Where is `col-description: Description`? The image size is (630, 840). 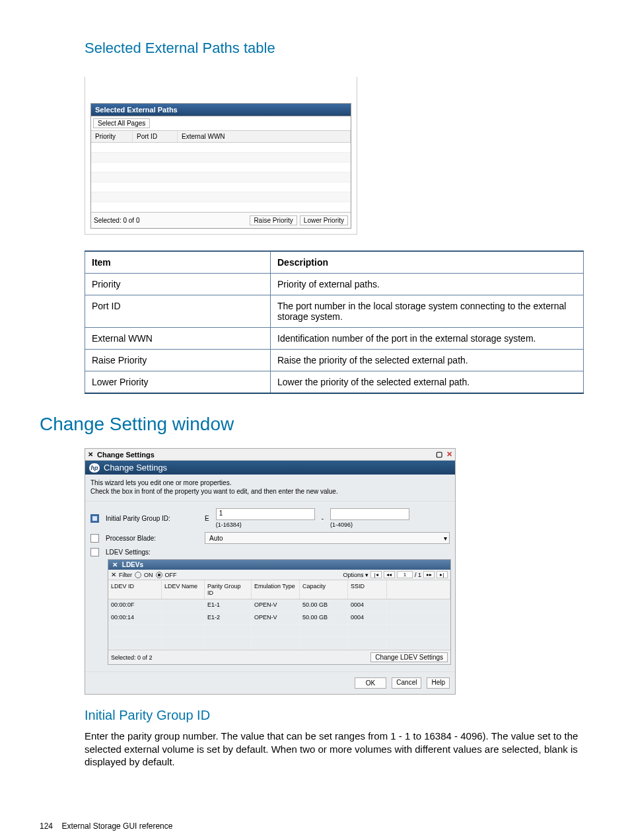
col-description: Description is located at coordinates (427, 262).